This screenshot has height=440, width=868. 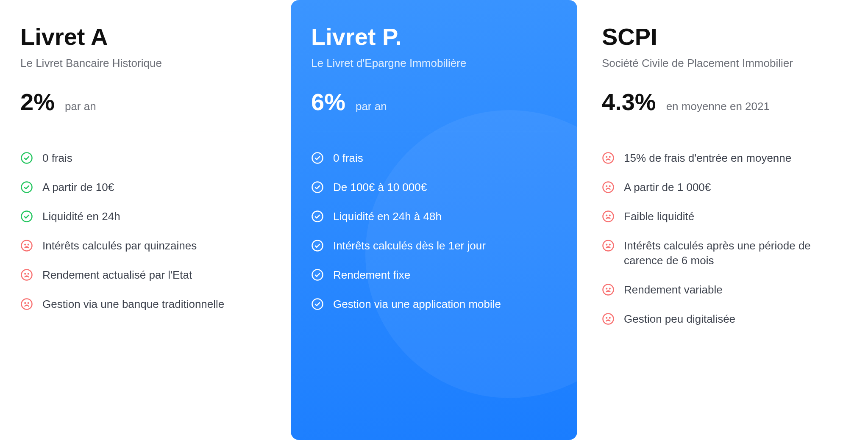 What do you see at coordinates (725, 37) in the screenshot?
I see `plan-title: SCPI` at bounding box center [725, 37].